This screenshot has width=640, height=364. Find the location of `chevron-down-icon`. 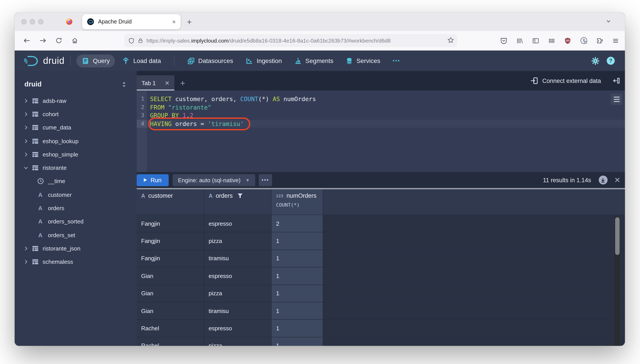

chevron-down-icon is located at coordinates (27, 168).